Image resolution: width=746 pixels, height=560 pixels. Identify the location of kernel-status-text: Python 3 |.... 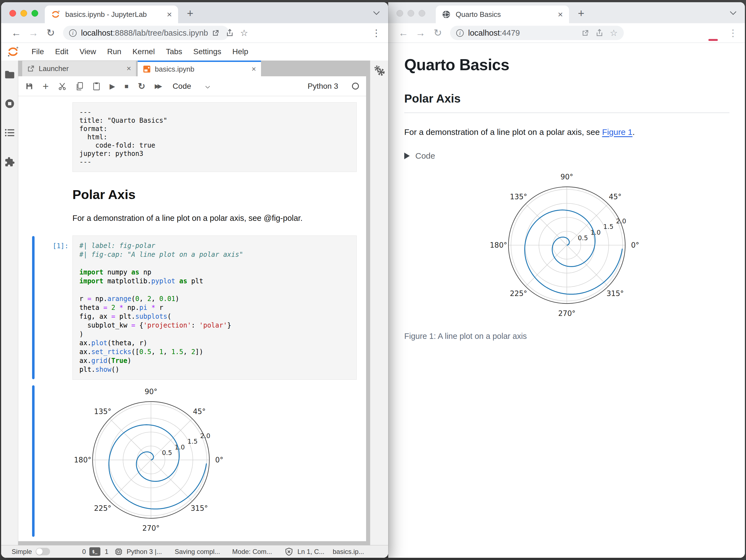
(144, 552).